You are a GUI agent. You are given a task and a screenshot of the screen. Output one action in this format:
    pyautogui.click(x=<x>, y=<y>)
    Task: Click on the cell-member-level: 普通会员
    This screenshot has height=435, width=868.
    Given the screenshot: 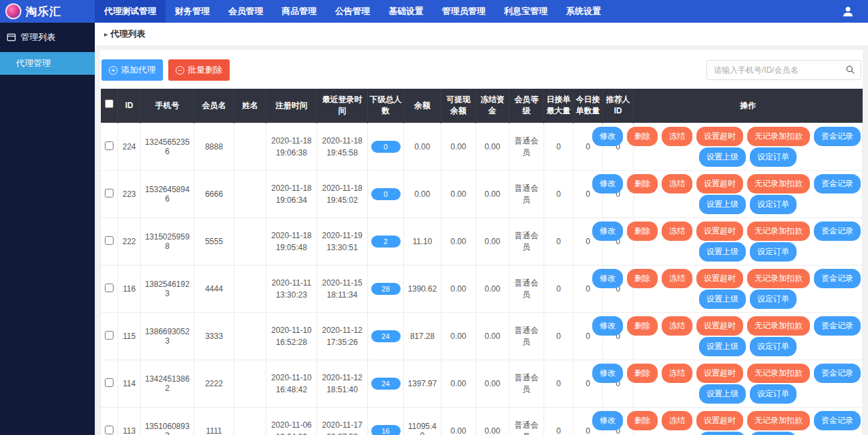 What is the action you would take?
    pyautogui.click(x=527, y=288)
    